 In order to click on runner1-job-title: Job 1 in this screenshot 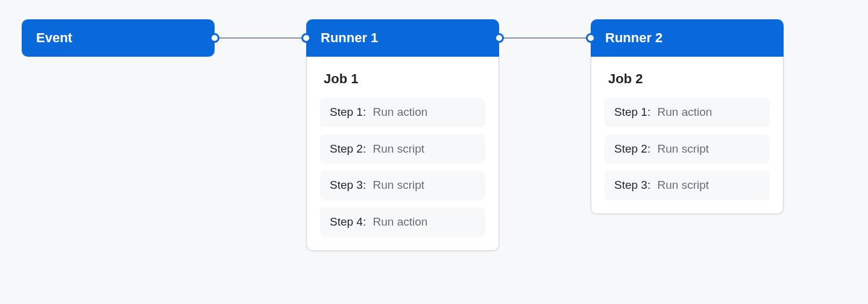, I will do `click(404, 79)`.